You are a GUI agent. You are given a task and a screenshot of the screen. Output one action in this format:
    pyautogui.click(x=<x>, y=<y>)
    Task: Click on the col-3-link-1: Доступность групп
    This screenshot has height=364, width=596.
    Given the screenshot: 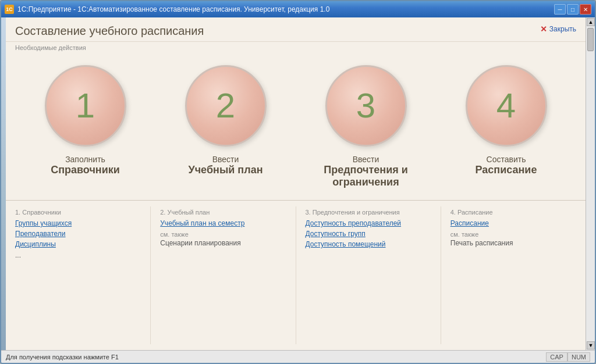 What is the action you would take?
    pyautogui.click(x=368, y=234)
    